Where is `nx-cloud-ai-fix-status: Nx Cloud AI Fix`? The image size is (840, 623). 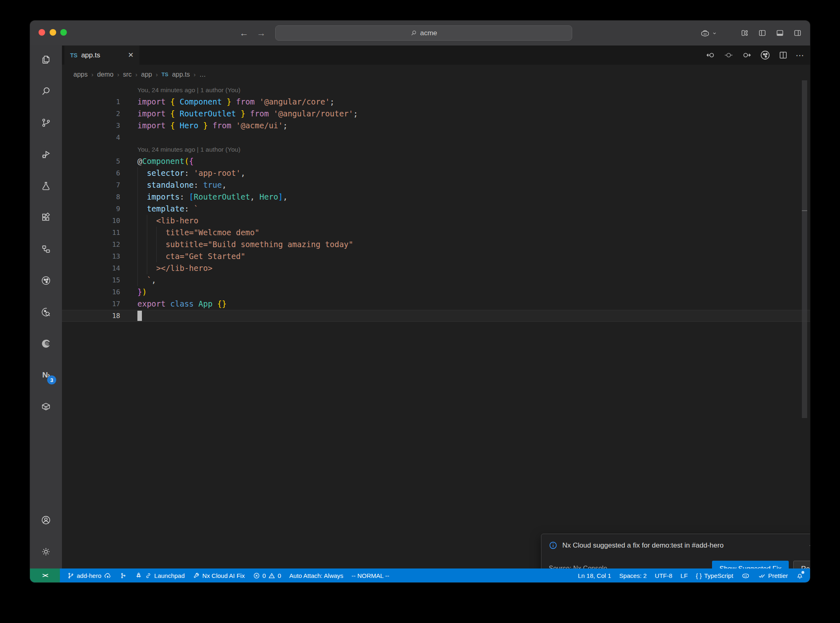
nx-cloud-ai-fix-status: Nx Cloud AI Fix is located at coordinates (219, 575).